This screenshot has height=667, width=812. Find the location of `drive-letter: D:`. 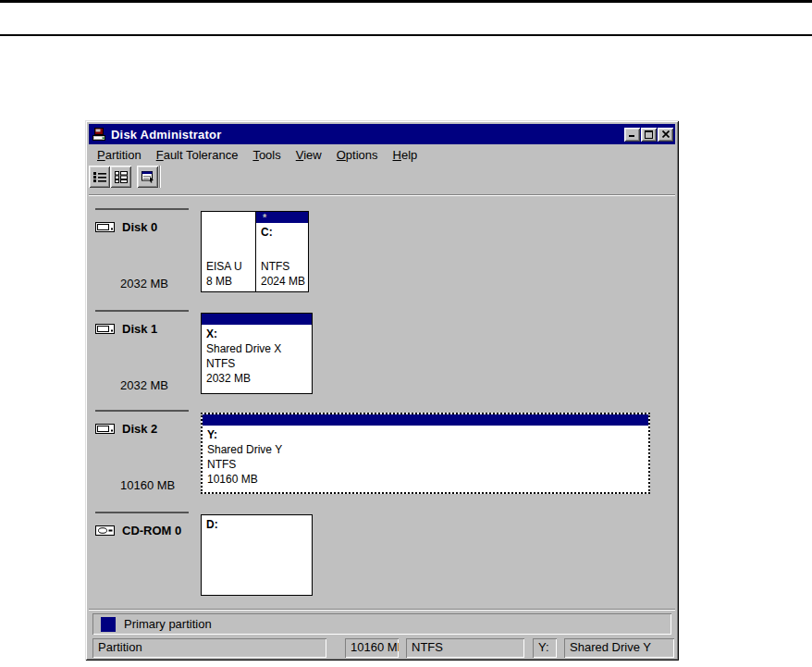

drive-letter: D: is located at coordinates (259, 525).